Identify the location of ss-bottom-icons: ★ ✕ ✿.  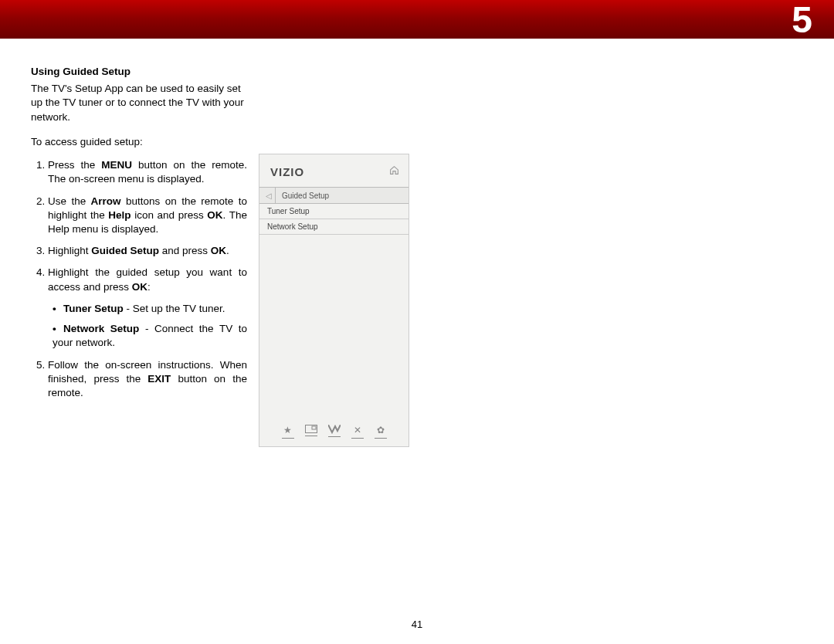
(334, 432).